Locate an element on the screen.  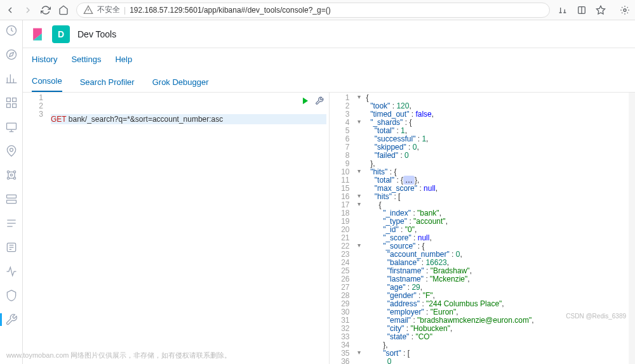
request-path: bank/_search?q=*&sort=account_number:asc is located at coordinates (146, 119).